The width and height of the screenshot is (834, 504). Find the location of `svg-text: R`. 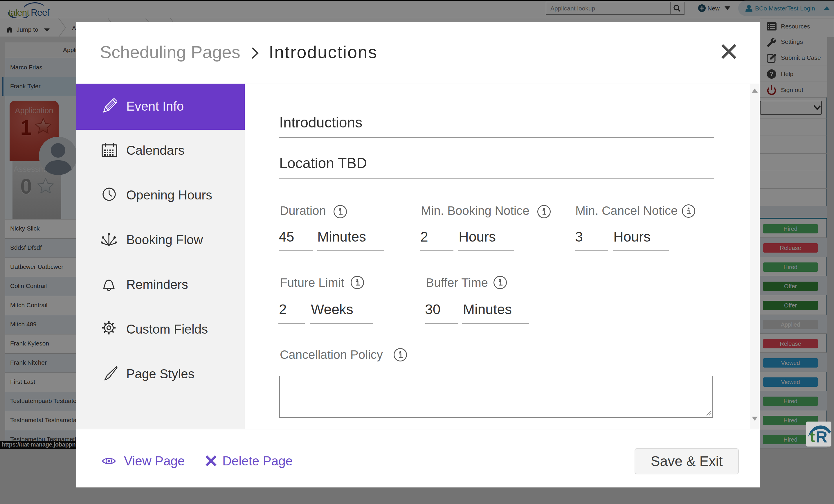

svg-text: R is located at coordinates (821, 437).